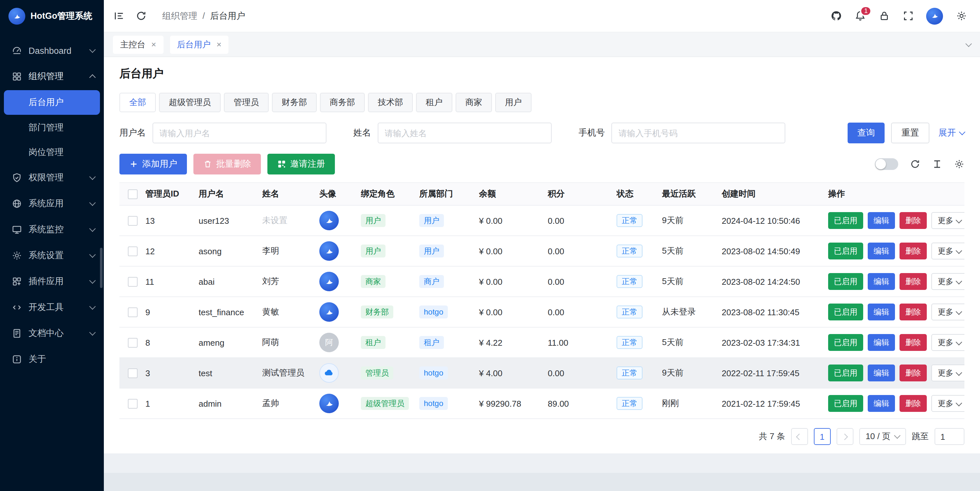 This screenshot has height=491, width=980. Describe the element at coordinates (141, 16) in the screenshot. I see `refresh-icon` at that location.